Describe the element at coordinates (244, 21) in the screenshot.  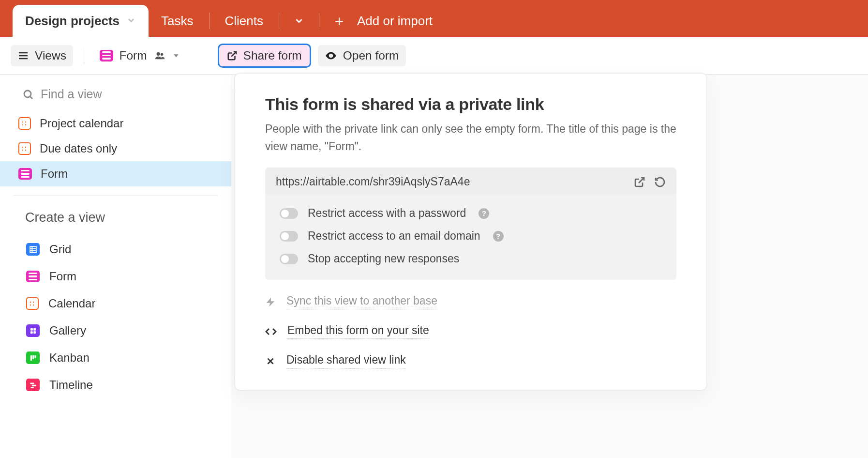
I see `tab-label: Clients` at that location.